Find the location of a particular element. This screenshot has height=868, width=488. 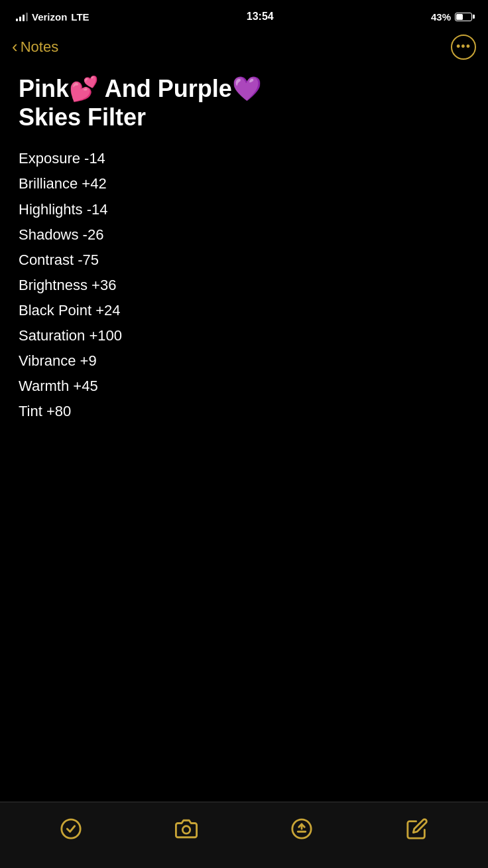

note-line: Tint +80 is located at coordinates (244, 411).